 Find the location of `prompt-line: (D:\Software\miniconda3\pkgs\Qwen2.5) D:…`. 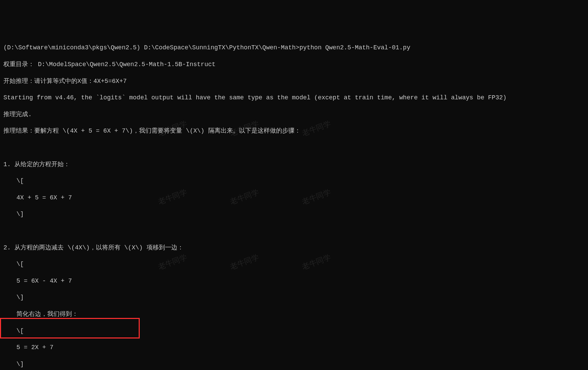

prompt-line: (D:\Software\miniconda3\pkgs\Qwen2.5) D:… is located at coordinates (294, 48).